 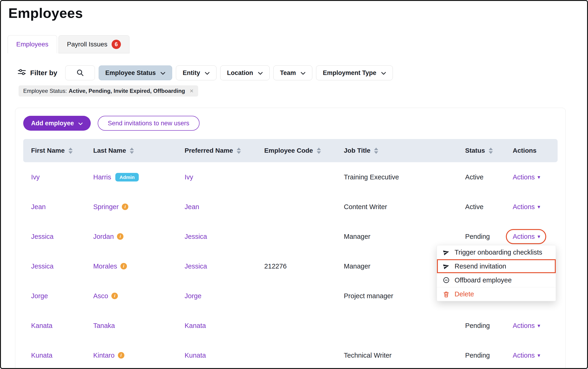 I want to click on job-title: Manager, so click(x=405, y=237).